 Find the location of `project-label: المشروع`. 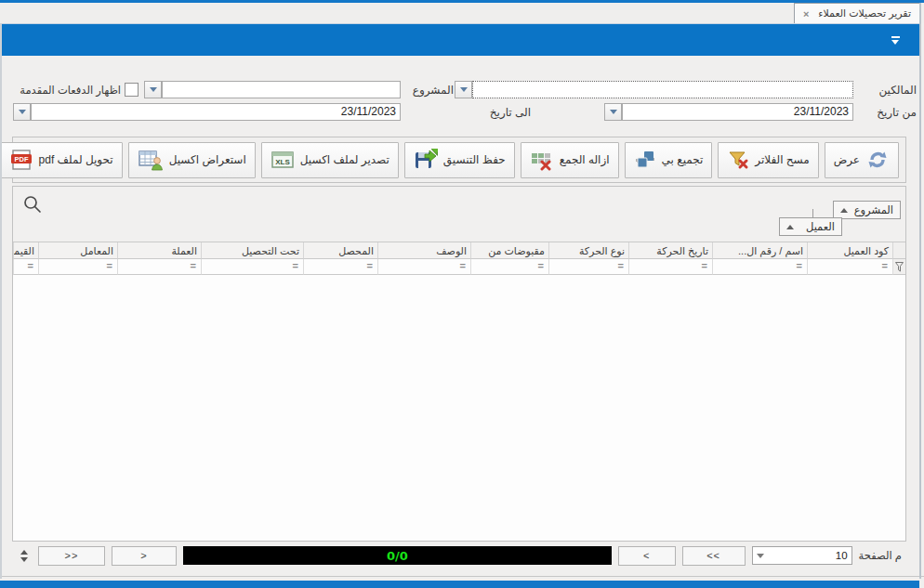

project-label: المشروع is located at coordinates (434, 90).